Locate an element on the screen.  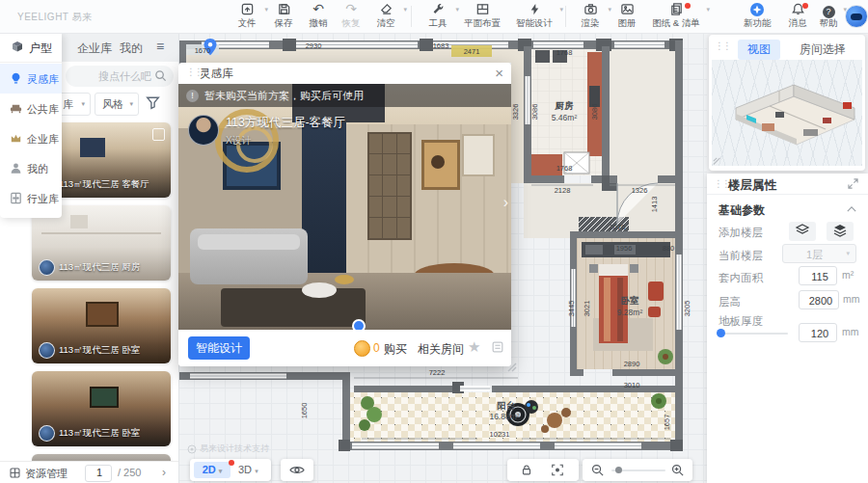
tab-floorplan: 户型 is located at coordinates (31, 48).